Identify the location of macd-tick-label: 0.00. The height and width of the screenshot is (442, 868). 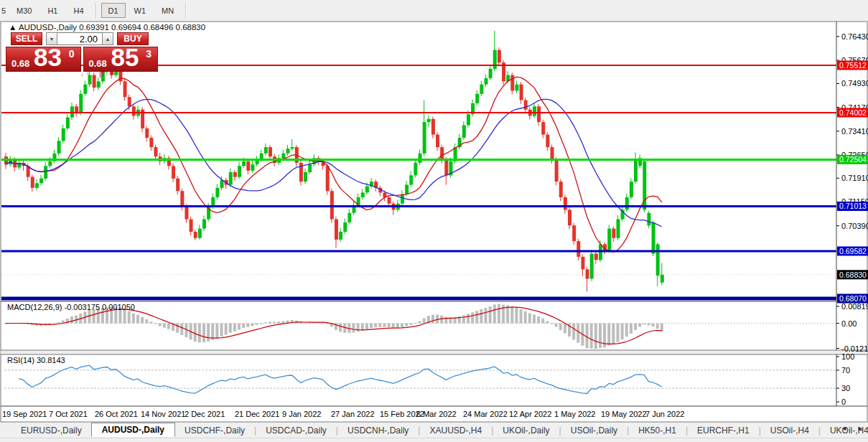
(849, 324).